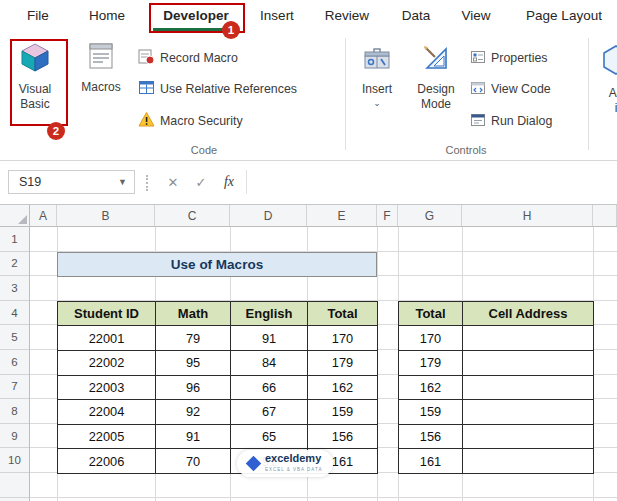 The image size is (617, 501). I want to click on table1-cell: 67, so click(270, 412).